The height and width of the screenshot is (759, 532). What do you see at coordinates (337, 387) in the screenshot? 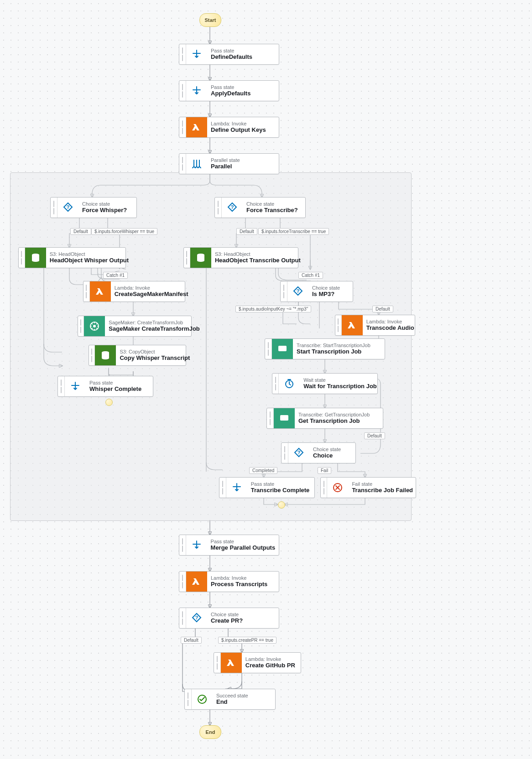
I see `node-name: Wait for Transcription Job` at bounding box center [337, 387].